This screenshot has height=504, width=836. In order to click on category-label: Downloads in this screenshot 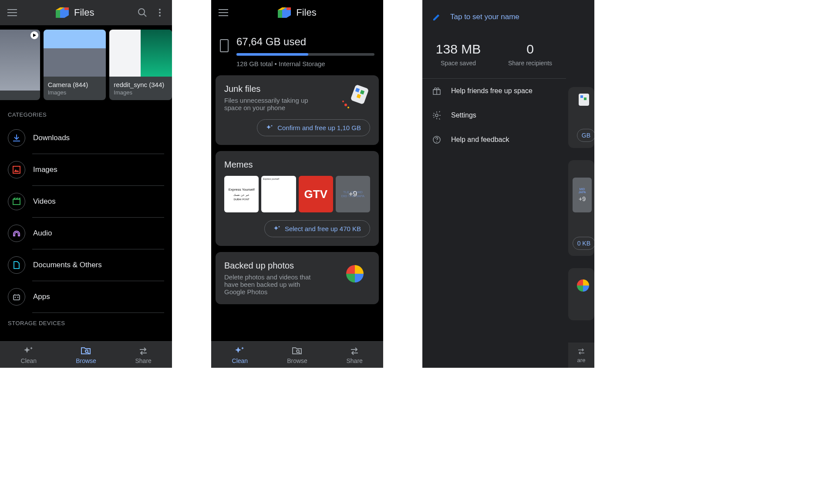, I will do `click(51, 138)`.